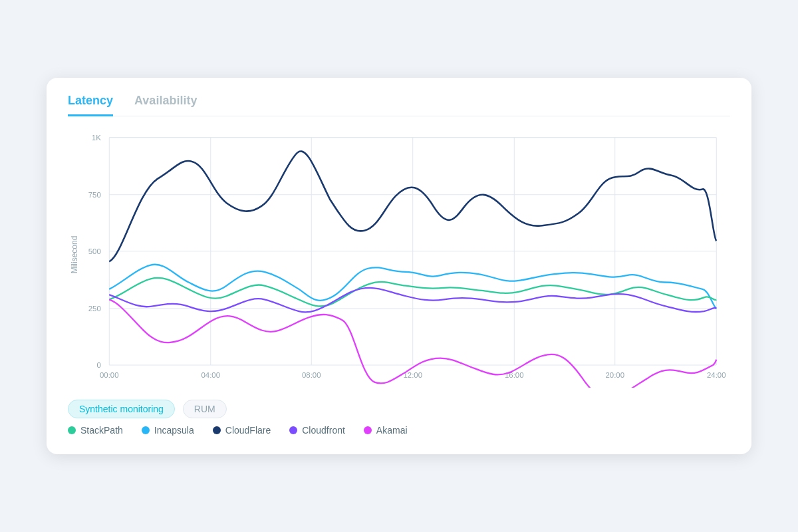 The image size is (798, 532). What do you see at coordinates (166, 105) in the screenshot?
I see `tab-availability: Availability` at bounding box center [166, 105].